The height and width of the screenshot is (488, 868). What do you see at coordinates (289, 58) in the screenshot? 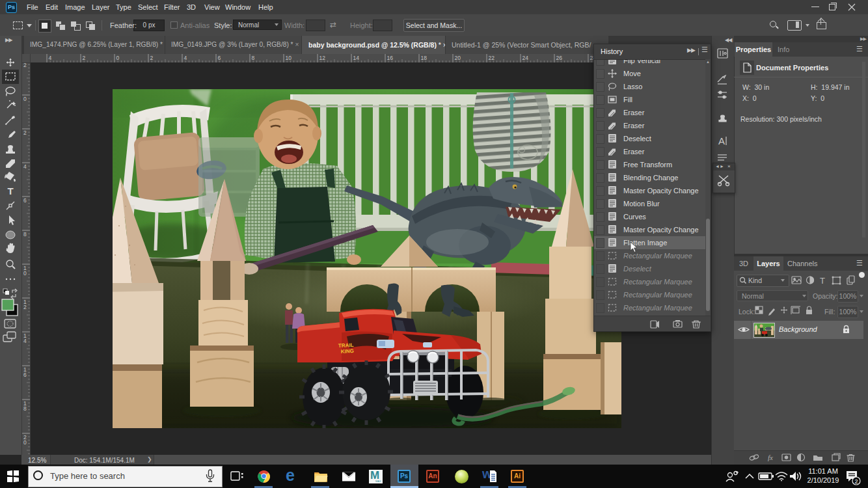
I see `svg-text: 10` at bounding box center [289, 58].